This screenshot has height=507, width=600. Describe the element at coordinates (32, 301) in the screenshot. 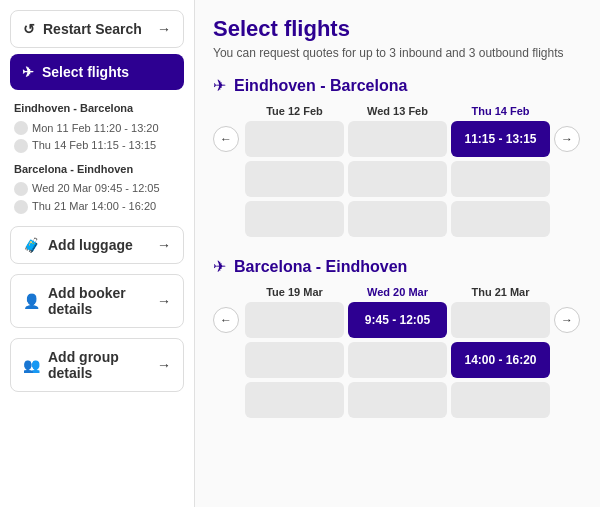

I see `booker-icon: 👤` at that location.